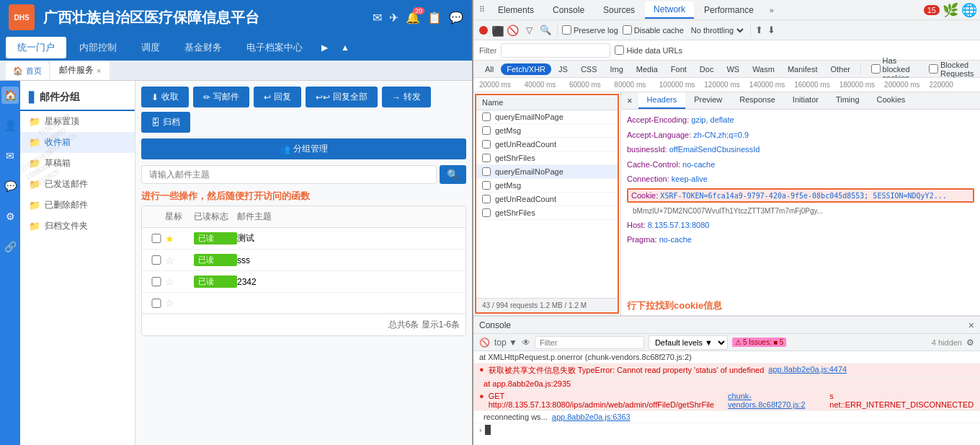 The width and height of the screenshot is (980, 445). I want to click on btn-archive: 🗄 归档, so click(166, 123).